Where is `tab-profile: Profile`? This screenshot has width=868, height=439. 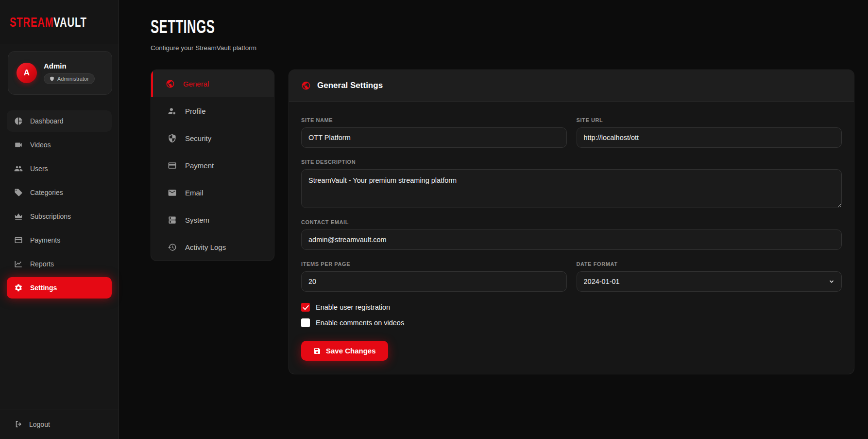
tab-profile: Profile is located at coordinates (213, 111).